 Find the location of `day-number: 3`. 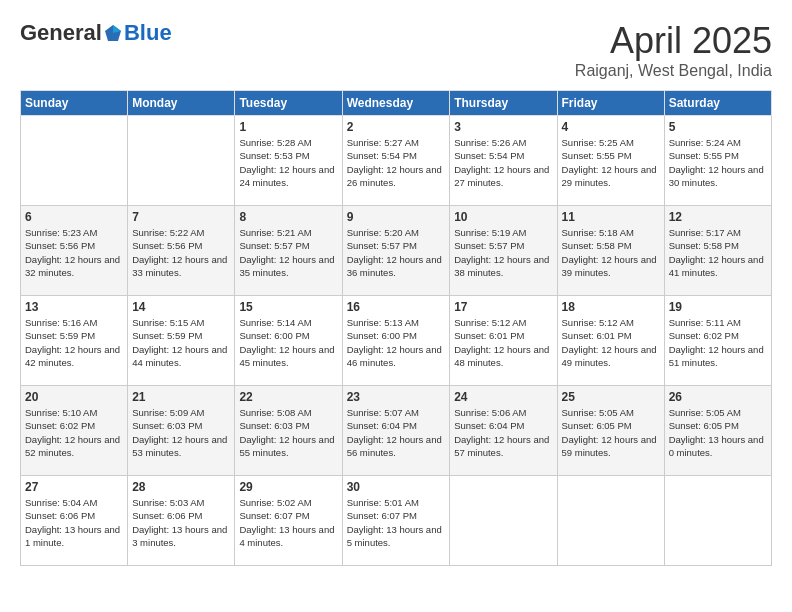

day-number: 3 is located at coordinates (503, 127).